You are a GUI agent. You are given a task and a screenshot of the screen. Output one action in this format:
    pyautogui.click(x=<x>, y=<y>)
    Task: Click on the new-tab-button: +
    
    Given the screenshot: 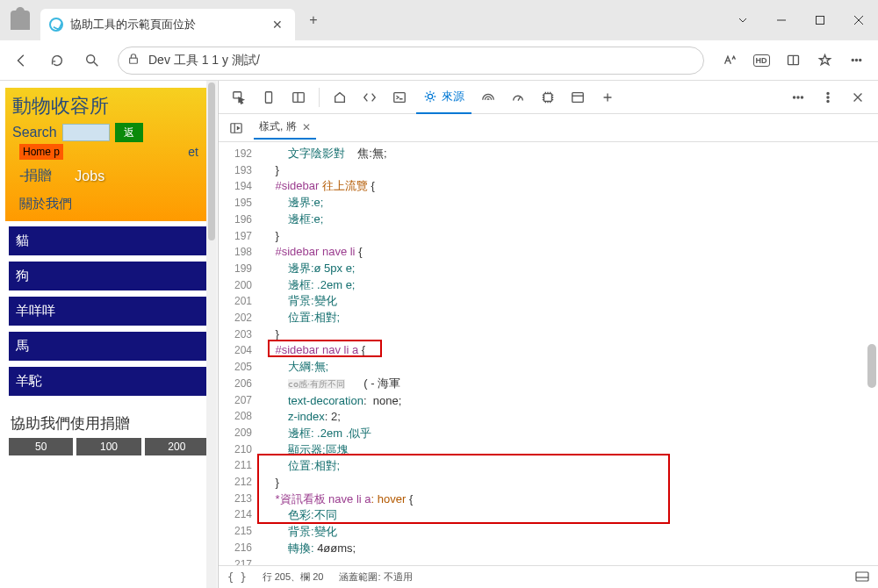 What is the action you would take?
    pyautogui.click(x=313, y=20)
    